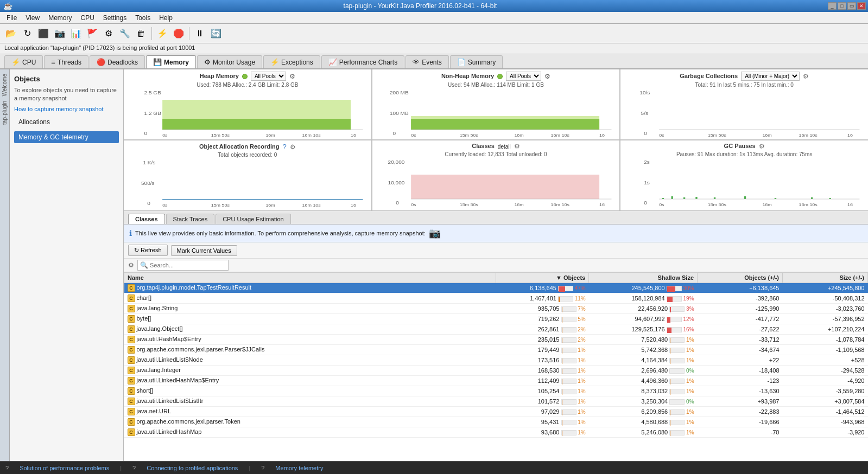 This screenshot has height=474, width=868. What do you see at coordinates (299, 468) in the screenshot?
I see `footer-link-telemetry: Memory telemetry` at bounding box center [299, 468].